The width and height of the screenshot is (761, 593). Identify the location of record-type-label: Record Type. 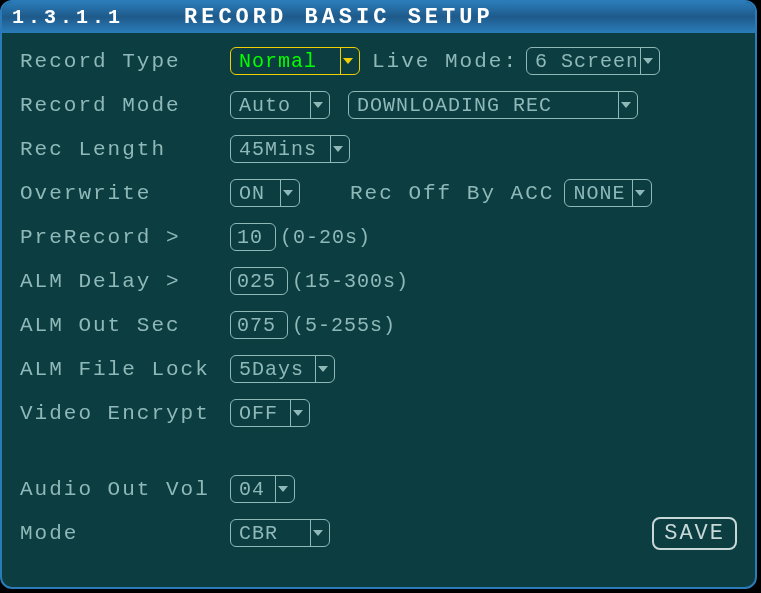
(125, 62).